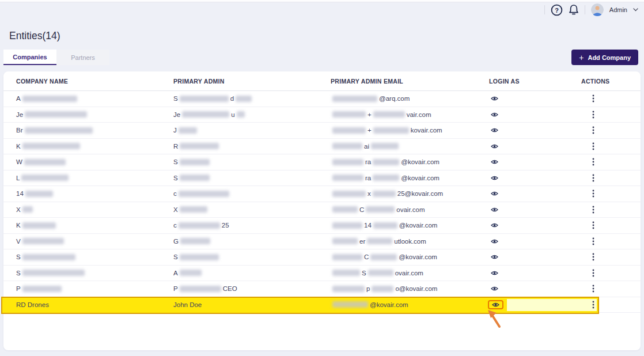  Describe the element at coordinates (91, 81) in the screenshot. I see `column-header-company-name: COMPANY NAME` at that location.